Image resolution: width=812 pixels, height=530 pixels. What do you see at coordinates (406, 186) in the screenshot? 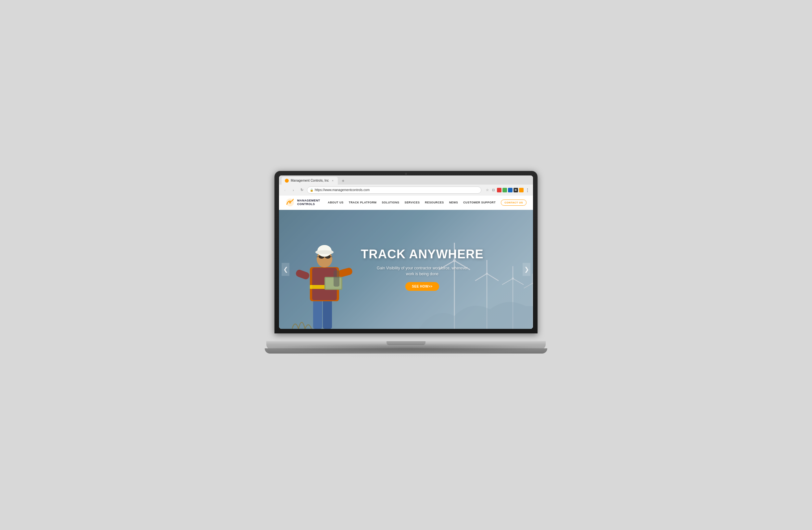
I see `browser-chrome: Management Controls, Inc × + ‹ › ↻ 🔒 htt…` at bounding box center [406, 186].